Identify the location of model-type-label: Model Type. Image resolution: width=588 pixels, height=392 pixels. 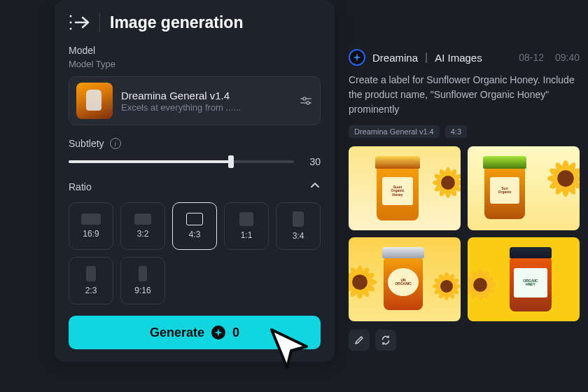
(195, 64).